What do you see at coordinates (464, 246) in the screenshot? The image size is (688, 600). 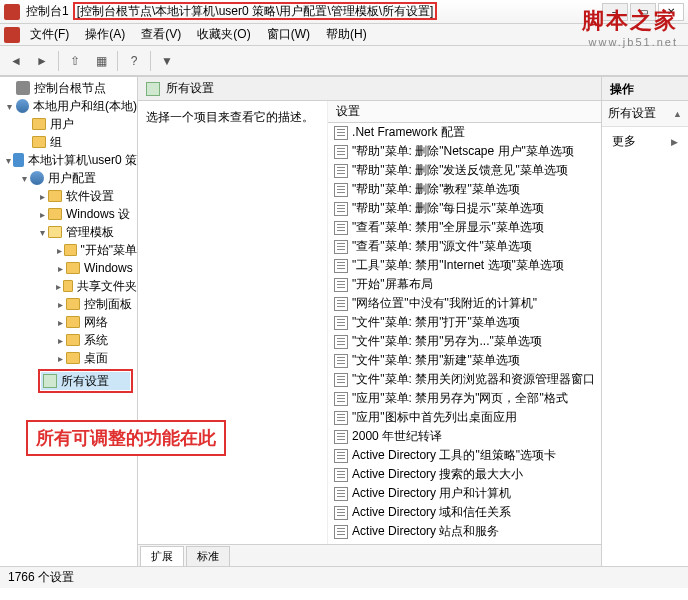 I see `list-item: "查看"菜单: 禁用"源文件"菜单选项` at bounding box center [464, 246].